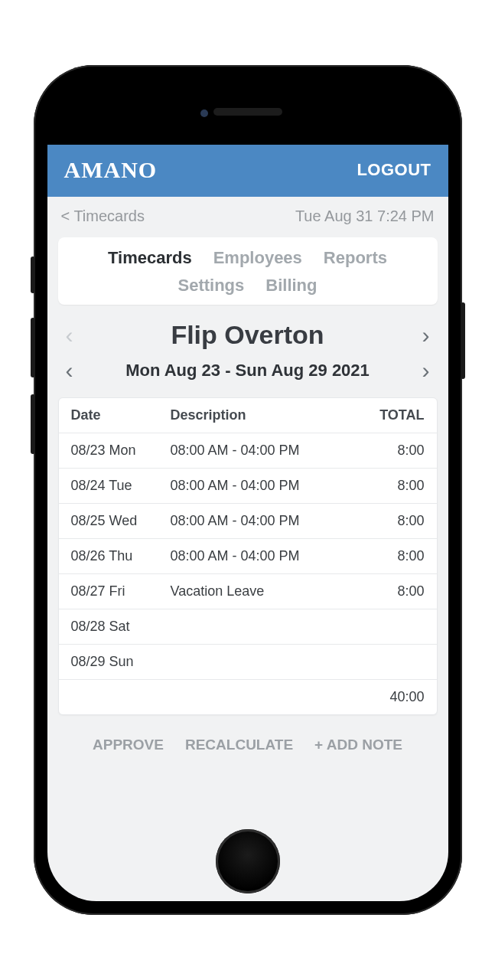 This screenshot has width=495, height=980. I want to click on back-link: < Timecards, so click(103, 216).